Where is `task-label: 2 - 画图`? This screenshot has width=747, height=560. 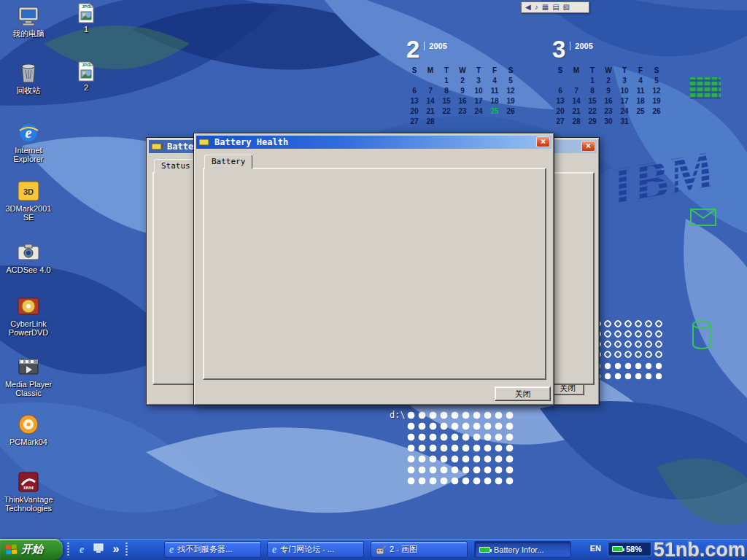 task-label: 2 - 画图 is located at coordinates (403, 550).